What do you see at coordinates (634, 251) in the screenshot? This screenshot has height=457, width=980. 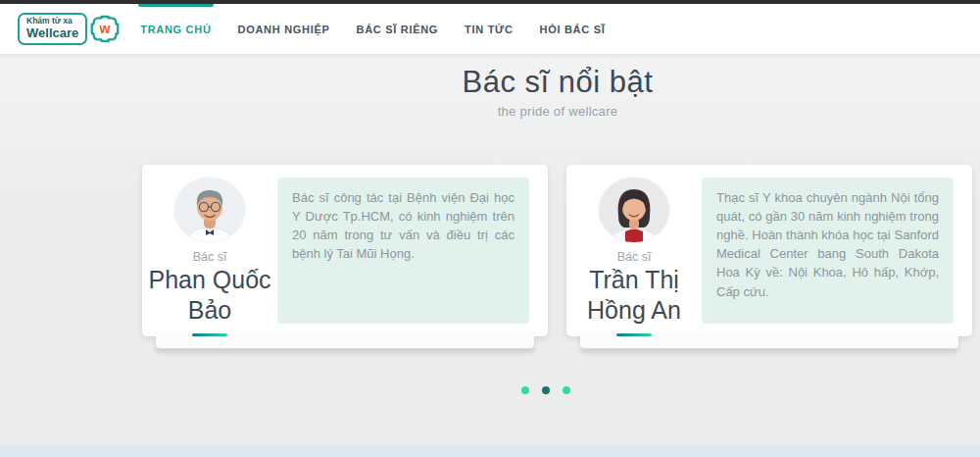 I see `doctor-info-column: Bác sĩ Trần Thị Hồng An` at bounding box center [634, 251].